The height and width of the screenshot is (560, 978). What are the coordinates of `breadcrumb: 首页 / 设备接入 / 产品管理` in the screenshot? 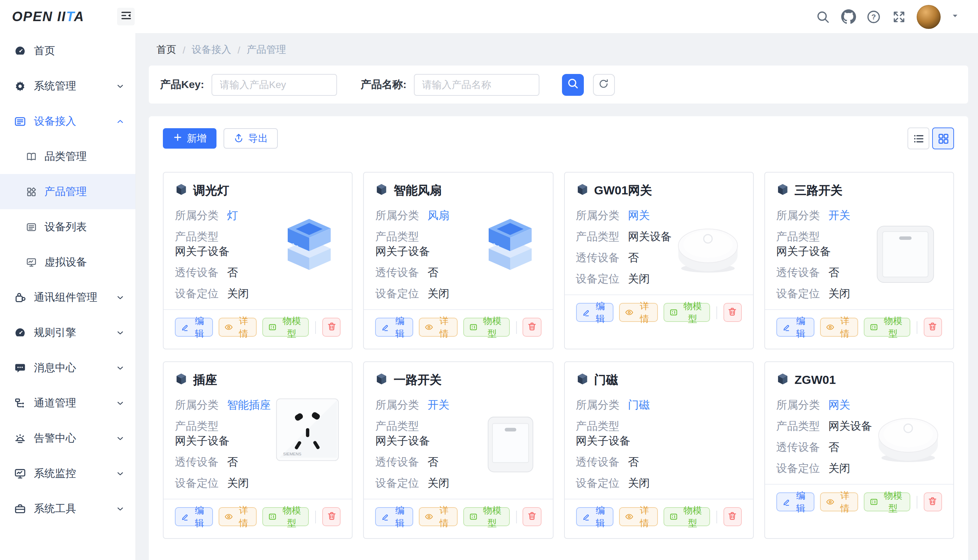 It's located at (567, 50).